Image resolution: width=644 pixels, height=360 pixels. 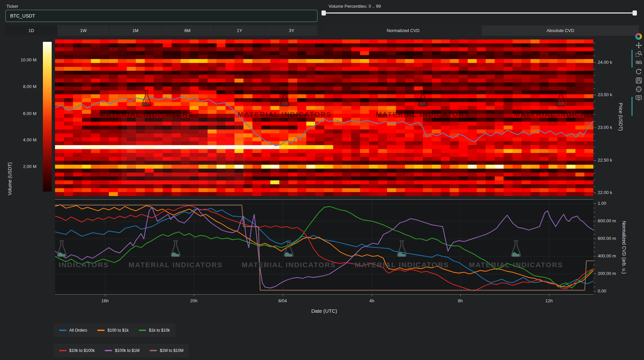 What do you see at coordinates (12, 6) in the screenshot?
I see `ticker-label: Ticker` at bounding box center [12, 6].